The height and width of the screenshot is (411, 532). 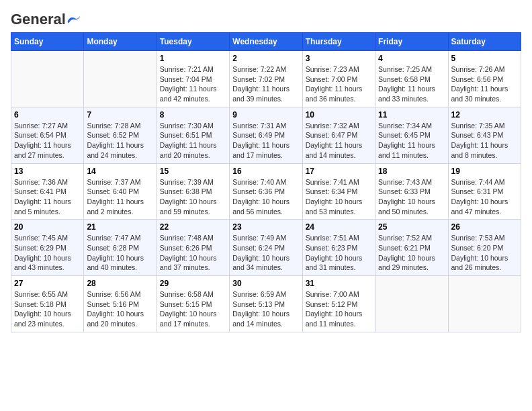 What do you see at coordinates (193, 197) in the screenshot?
I see `day-info: Sunrise: 7:39 AMSunset: 6:38 PMDaylight:…` at bounding box center [193, 197].